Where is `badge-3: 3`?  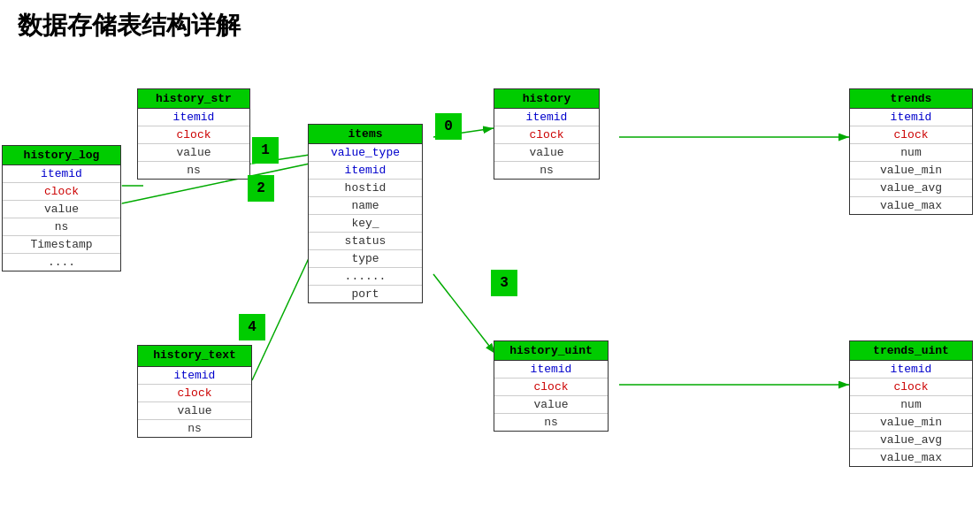 badge-3: 3 is located at coordinates (504, 283).